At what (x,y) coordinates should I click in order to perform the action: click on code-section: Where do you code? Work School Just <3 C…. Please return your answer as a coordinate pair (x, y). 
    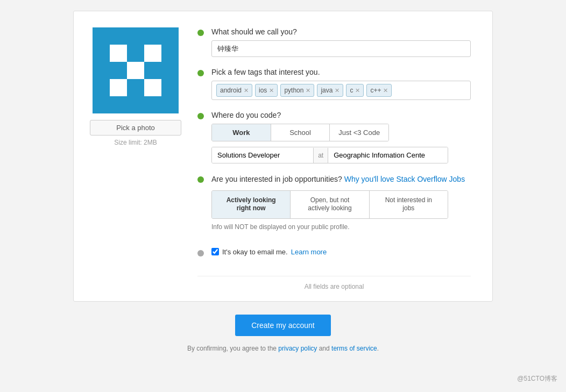
    Looking at the image, I should click on (334, 137).